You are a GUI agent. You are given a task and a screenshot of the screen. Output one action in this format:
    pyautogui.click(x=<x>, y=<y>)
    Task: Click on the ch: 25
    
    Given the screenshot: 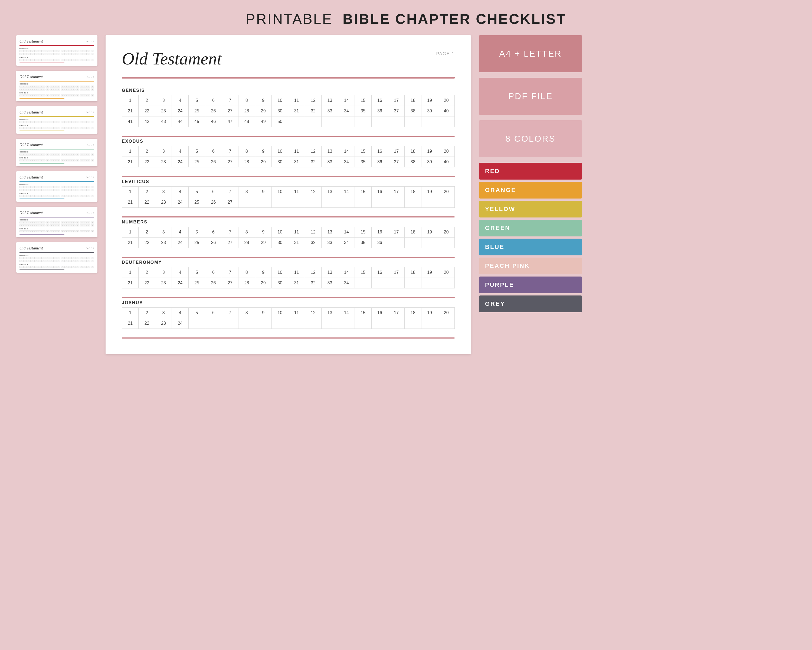 What is the action you would take?
    pyautogui.click(x=197, y=243)
    